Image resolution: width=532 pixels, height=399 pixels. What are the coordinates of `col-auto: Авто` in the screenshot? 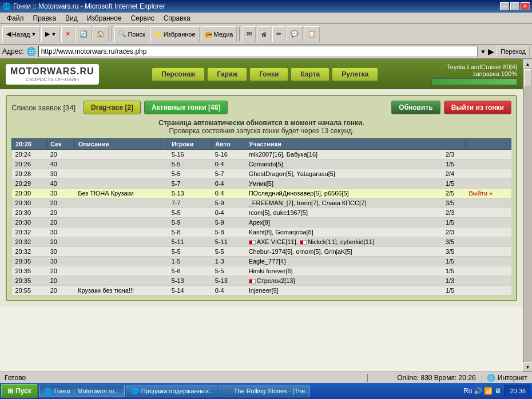 It's located at (229, 144).